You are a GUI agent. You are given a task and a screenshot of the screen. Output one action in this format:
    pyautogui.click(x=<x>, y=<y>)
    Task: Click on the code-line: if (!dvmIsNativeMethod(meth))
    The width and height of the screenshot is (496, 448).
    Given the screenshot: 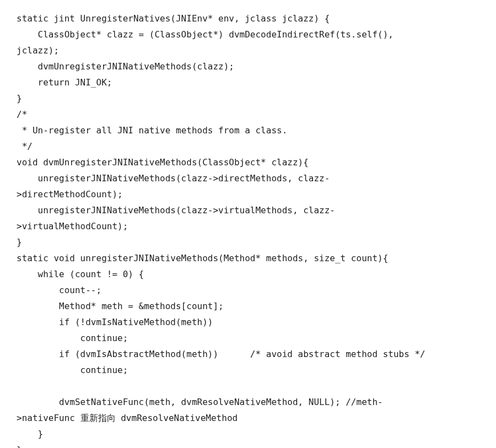 What is the action you would take?
    pyautogui.click(x=115, y=322)
    